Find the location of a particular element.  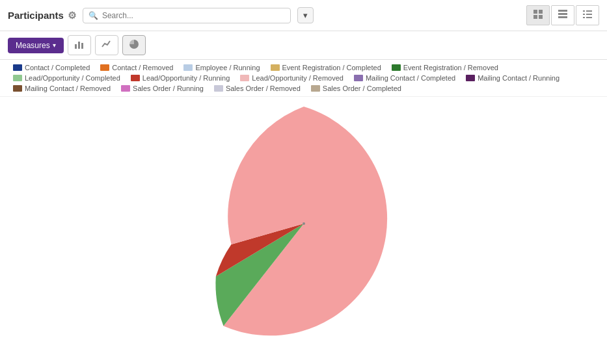

legend-label: Employee / Running is located at coordinates (228, 68).